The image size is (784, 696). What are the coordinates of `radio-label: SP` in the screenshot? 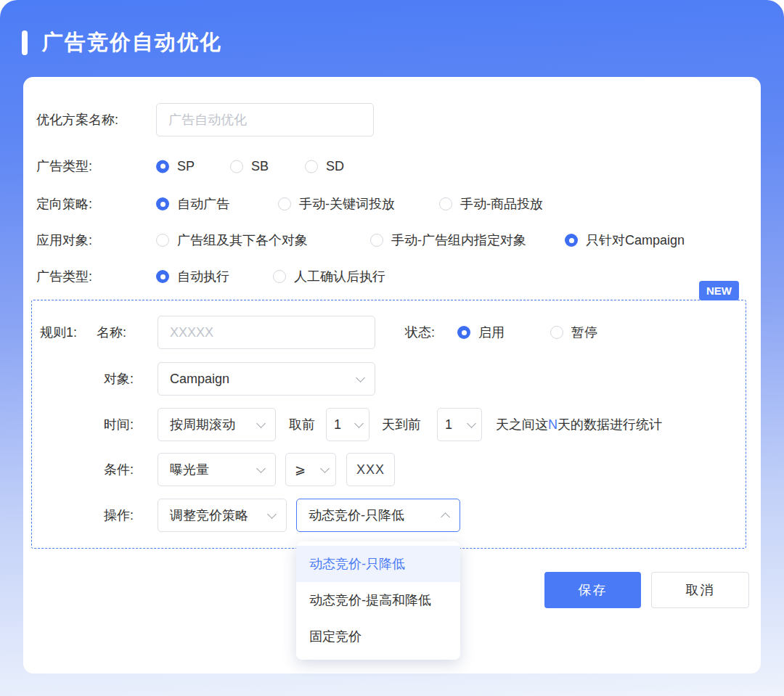 It's located at (186, 167).